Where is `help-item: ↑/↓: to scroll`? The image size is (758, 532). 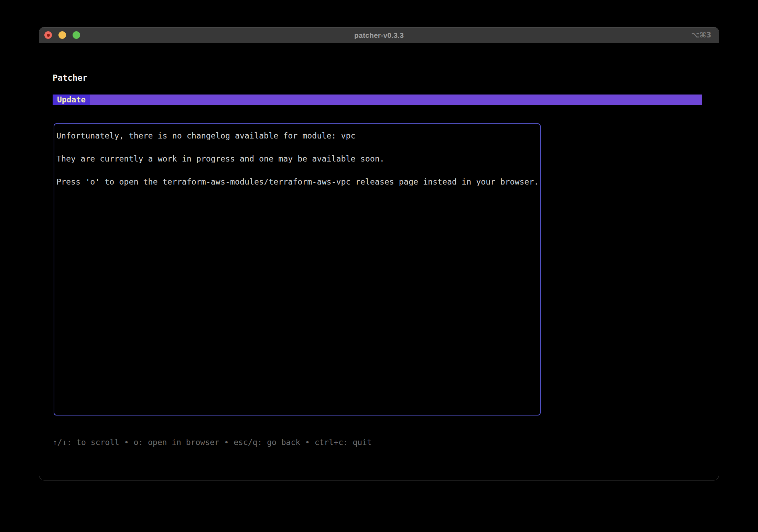 help-item: ↑/↓: to scroll is located at coordinates (86, 442).